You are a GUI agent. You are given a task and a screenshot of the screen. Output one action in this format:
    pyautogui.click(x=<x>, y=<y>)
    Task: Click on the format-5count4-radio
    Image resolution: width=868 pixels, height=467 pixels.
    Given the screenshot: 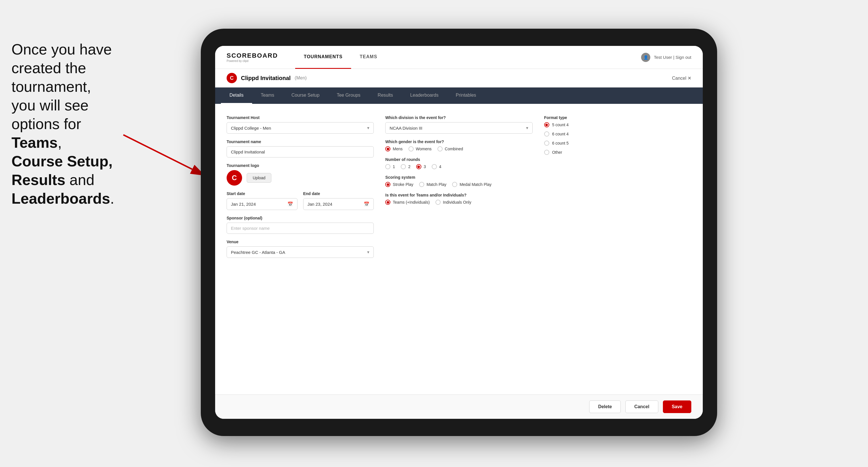 What is the action you would take?
    pyautogui.click(x=547, y=125)
    